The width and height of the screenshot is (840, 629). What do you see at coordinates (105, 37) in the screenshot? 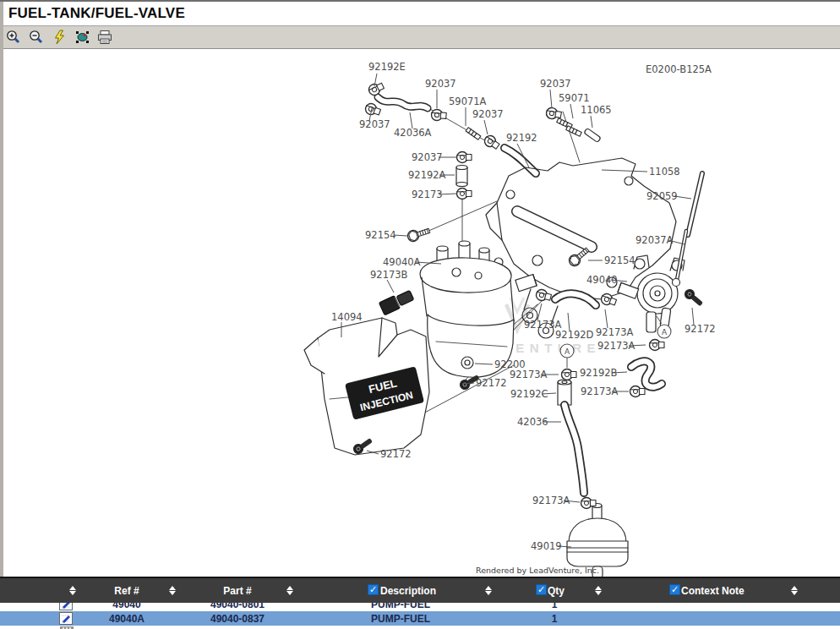
I see `printer-icon` at bounding box center [105, 37].